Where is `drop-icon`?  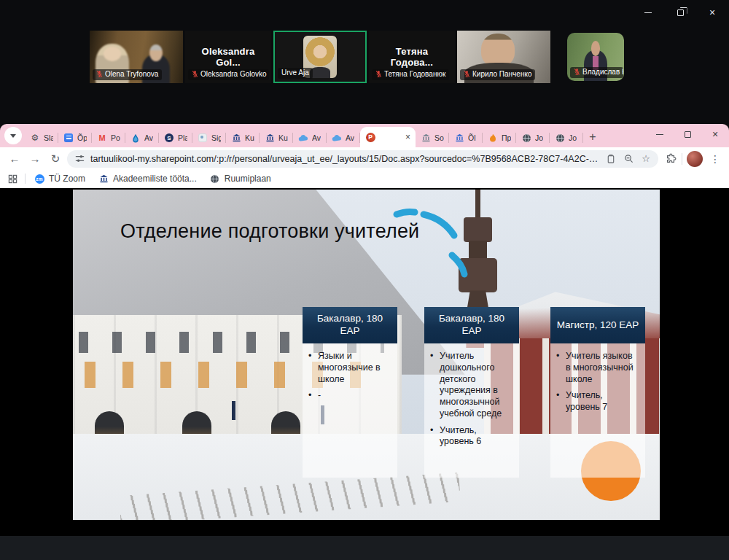
drop-icon is located at coordinates (136, 138).